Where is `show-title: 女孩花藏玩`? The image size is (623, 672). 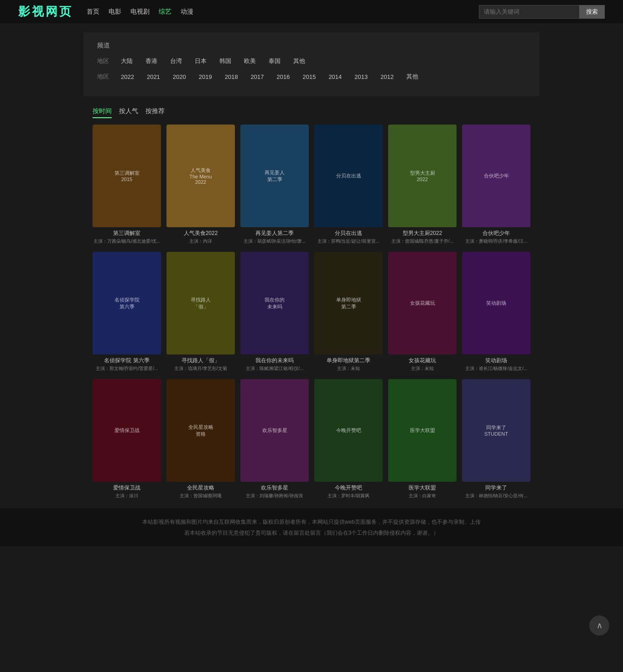
show-title: 女孩花藏玩 is located at coordinates (422, 360).